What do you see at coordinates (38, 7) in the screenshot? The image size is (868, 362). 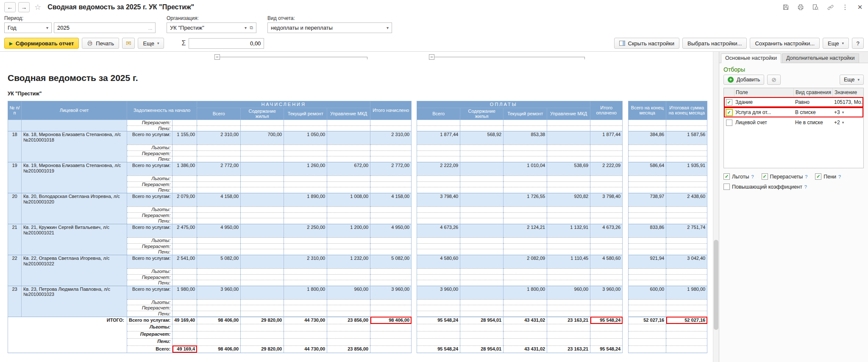 I see `favorite-star-icon: ☆` at bounding box center [38, 7].